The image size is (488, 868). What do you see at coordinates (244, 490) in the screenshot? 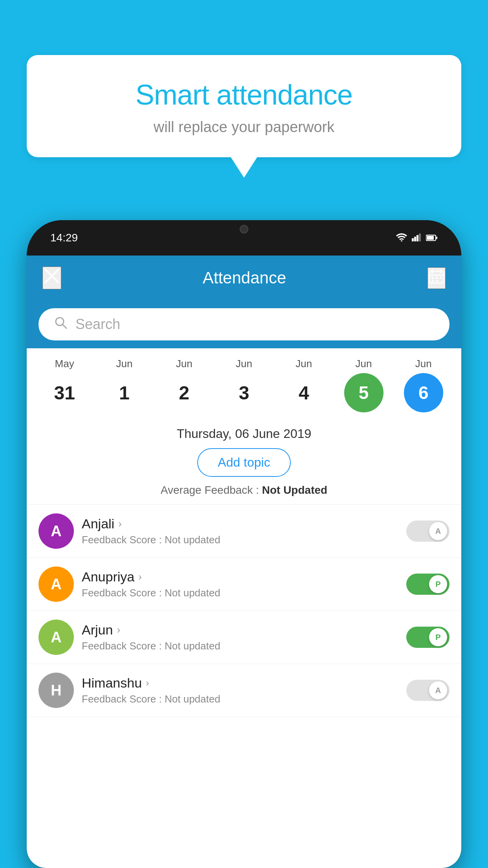
I see `average-feedback-label: Average Feedback : Not Updated` at bounding box center [244, 490].